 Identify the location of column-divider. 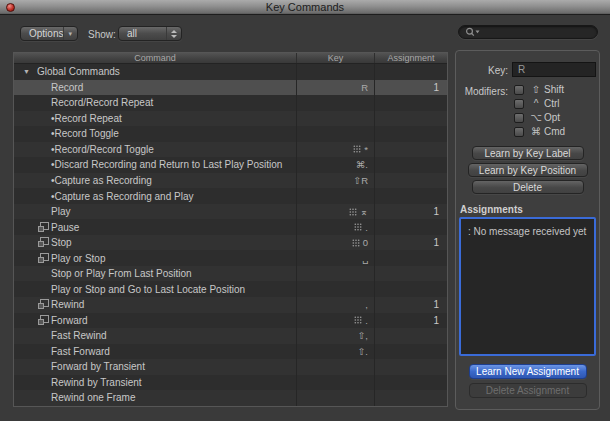
(296, 235).